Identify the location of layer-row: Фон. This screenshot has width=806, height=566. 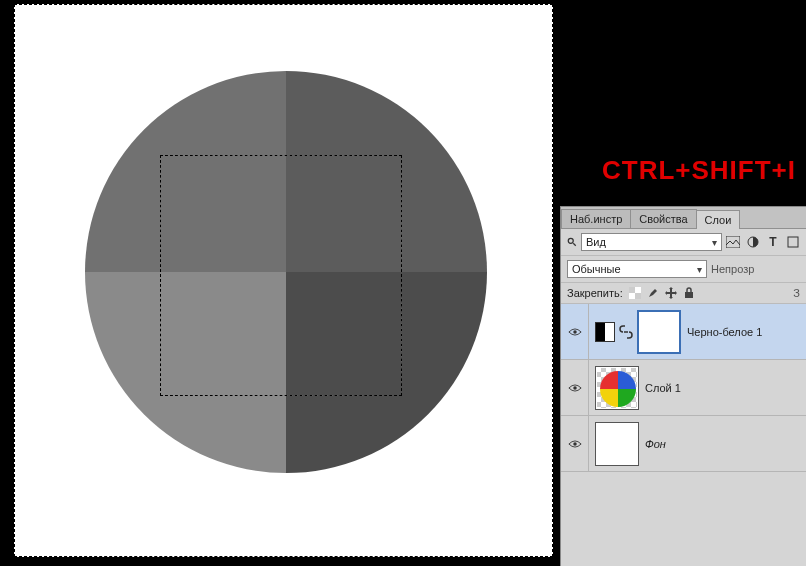
(684, 444).